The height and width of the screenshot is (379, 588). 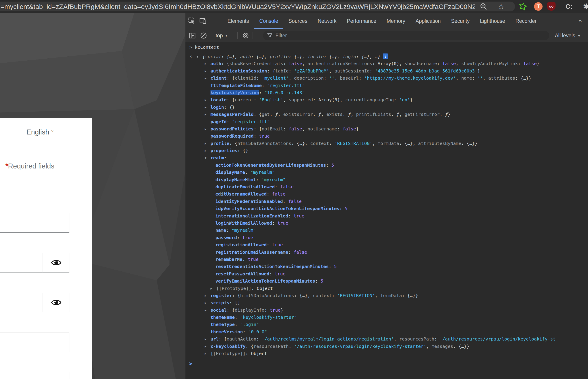 What do you see at coordinates (232, 114) in the screenshot?
I see `console-token: messagesPerField` at bounding box center [232, 114].